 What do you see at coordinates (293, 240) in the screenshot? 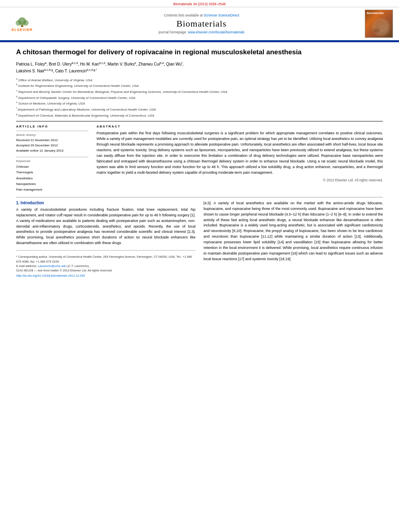
I see `body-right-col: [4,5]. A variety of local anesthetics ar…` at bounding box center [293, 240].